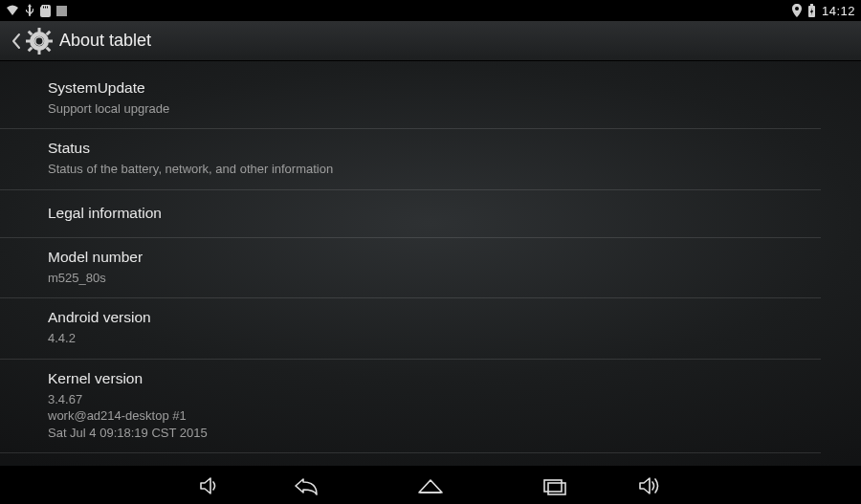 The width and height of the screenshot is (861, 504). Describe the element at coordinates (434, 149) in the screenshot. I see `item-title: Status` at that location.